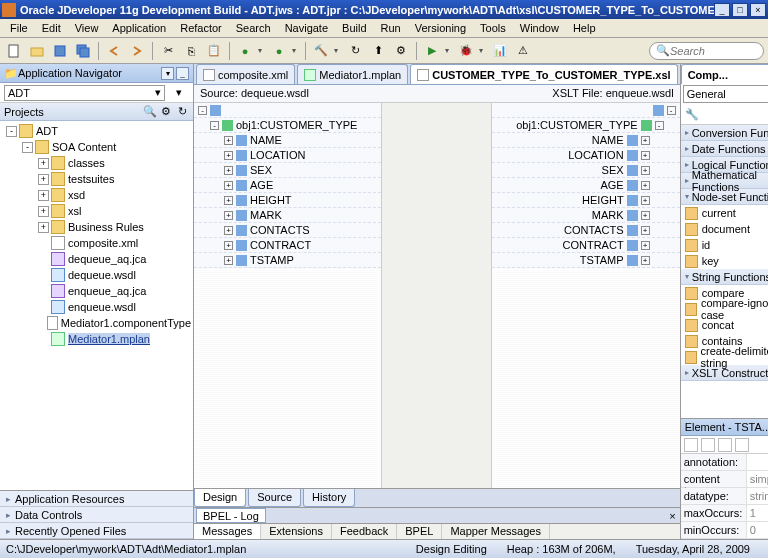 Image resolution: width=768 pixels, height=558 pixels. Describe the element at coordinates (586, 170) in the screenshot. I see `map-field: SEX+` at that location.